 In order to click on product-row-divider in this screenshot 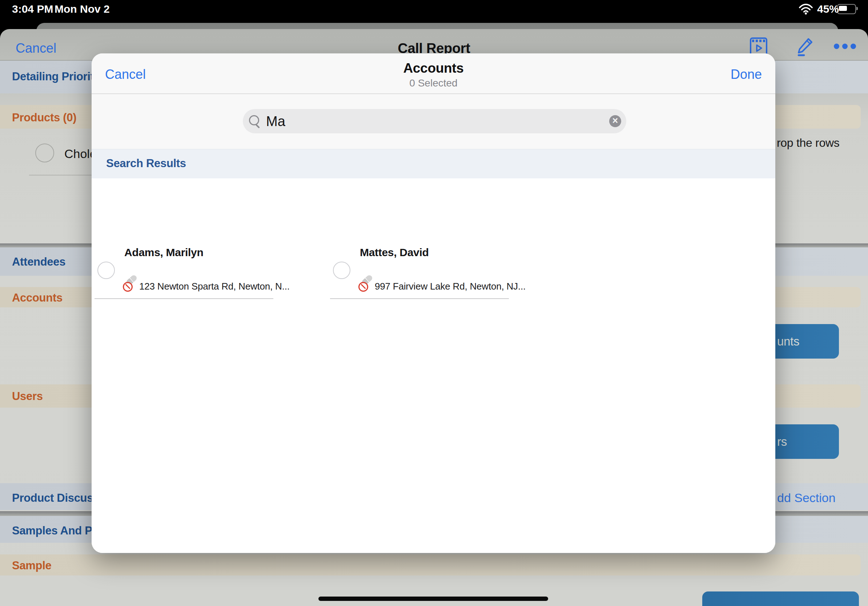, I will do `click(62, 175)`.